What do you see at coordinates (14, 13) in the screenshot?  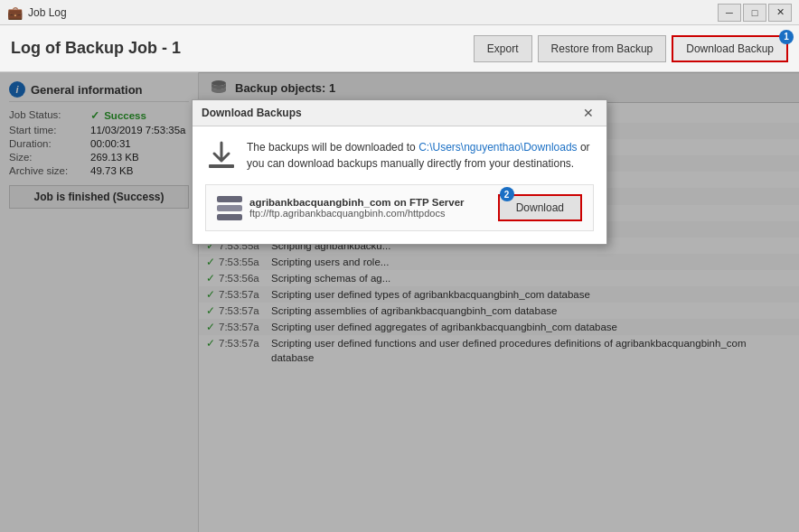 I see `app-icon: 💼` at bounding box center [14, 13].